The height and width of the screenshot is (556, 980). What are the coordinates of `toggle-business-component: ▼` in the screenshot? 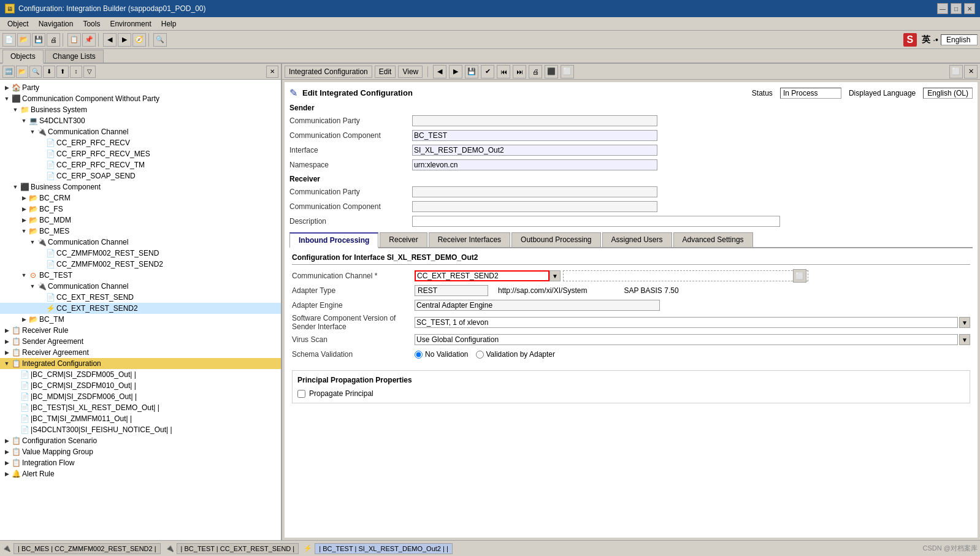 It's located at (15, 187).